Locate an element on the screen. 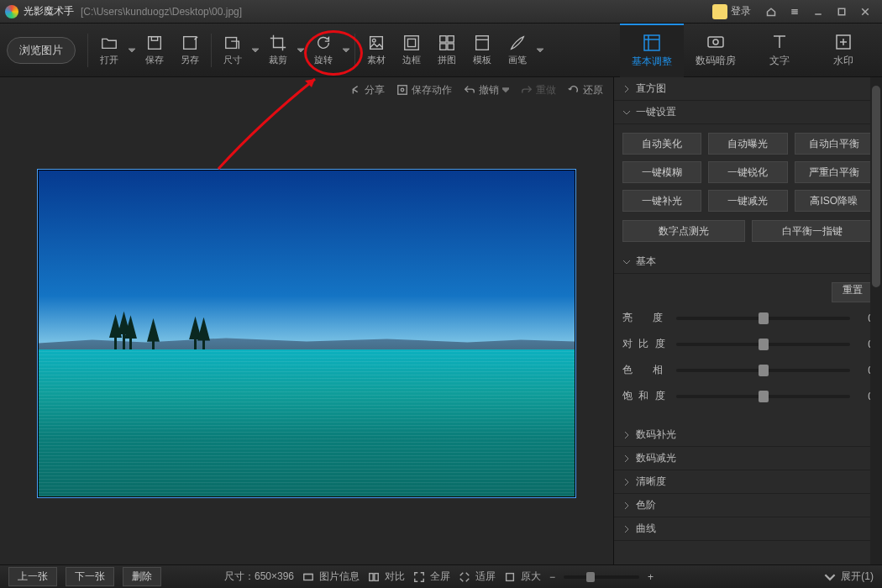 The height and width of the screenshot is (588, 882). template-tool: 模板 is located at coordinates (482, 50).